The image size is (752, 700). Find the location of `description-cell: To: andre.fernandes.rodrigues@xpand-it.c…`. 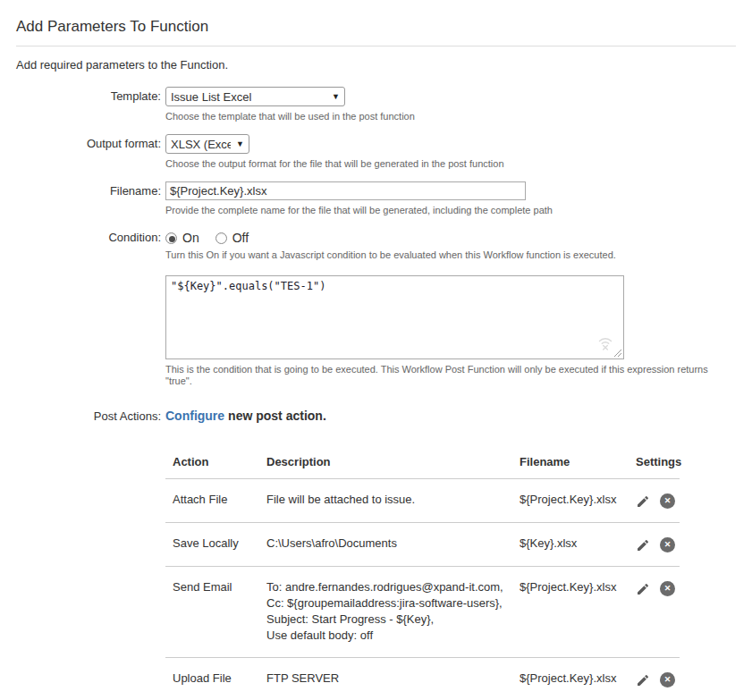

description-cell: To: andre.fernandes.rodrigues@xpand-it.c… is located at coordinates (386, 612).